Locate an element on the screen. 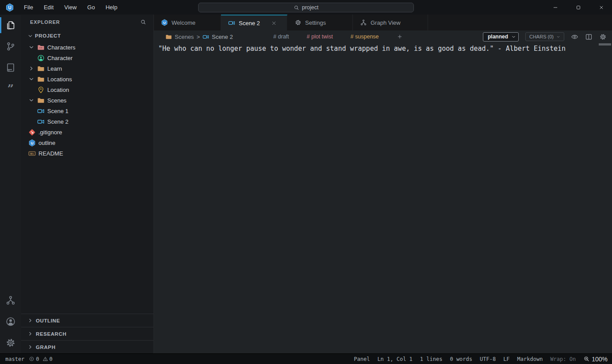 The width and height of the screenshot is (612, 364). tree-item-characters: Characters is located at coordinates (88, 47).